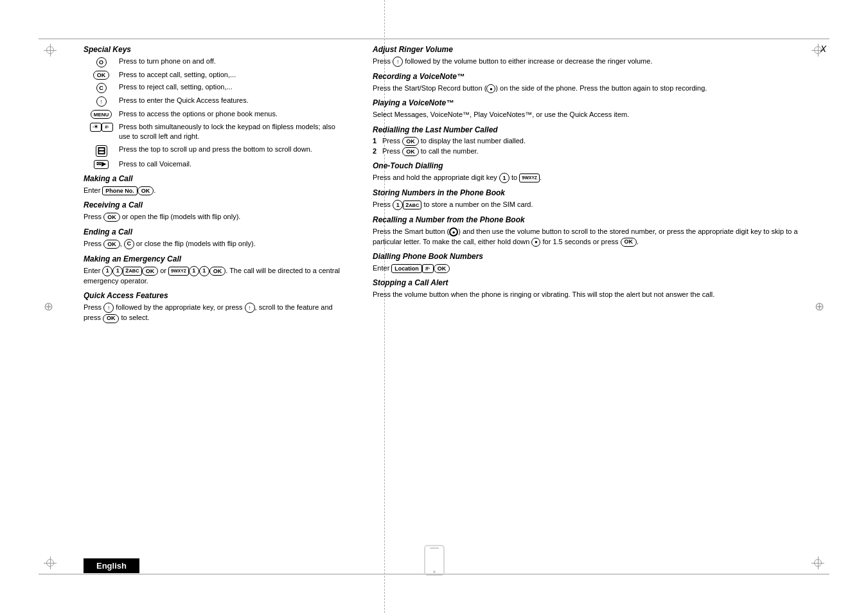 The image size is (868, 613). I want to click on quick-access-section: Quick Access Features Press ↑ followed b…, so click(212, 307).